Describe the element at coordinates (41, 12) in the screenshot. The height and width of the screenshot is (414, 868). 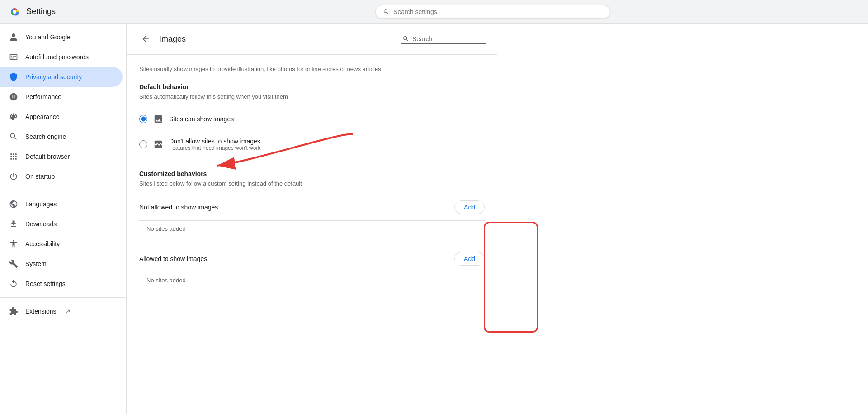
I see `page-title: Settings` at that location.